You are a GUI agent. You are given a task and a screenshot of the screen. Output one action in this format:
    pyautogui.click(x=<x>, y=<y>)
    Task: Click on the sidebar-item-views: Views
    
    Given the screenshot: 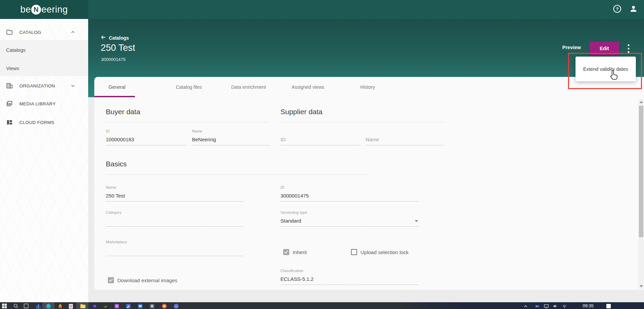 What is the action you would take?
    pyautogui.click(x=13, y=68)
    